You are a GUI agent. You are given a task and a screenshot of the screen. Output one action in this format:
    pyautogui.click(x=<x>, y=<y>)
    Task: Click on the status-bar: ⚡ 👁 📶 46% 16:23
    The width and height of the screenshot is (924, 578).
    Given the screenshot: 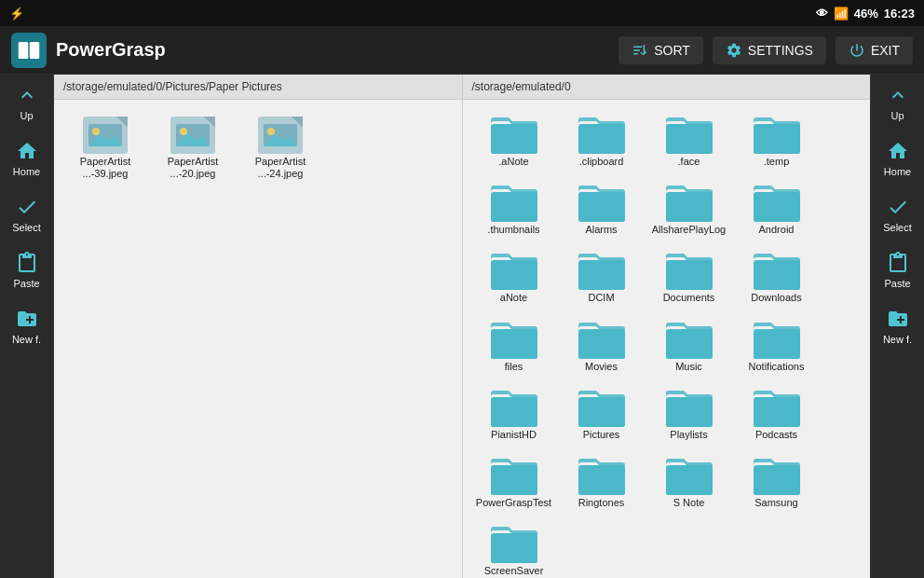 What is the action you would take?
    pyautogui.click(x=462, y=13)
    